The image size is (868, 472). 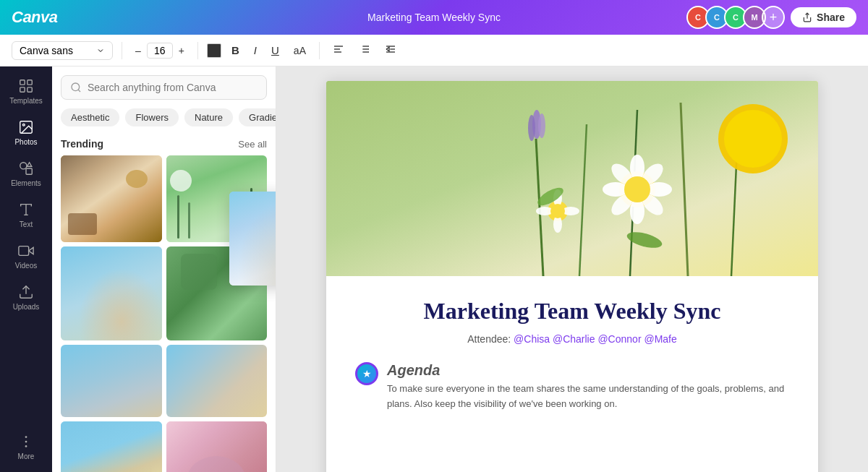 What do you see at coordinates (111, 293) in the screenshot?
I see `photo-women-arms` at bounding box center [111, 293].